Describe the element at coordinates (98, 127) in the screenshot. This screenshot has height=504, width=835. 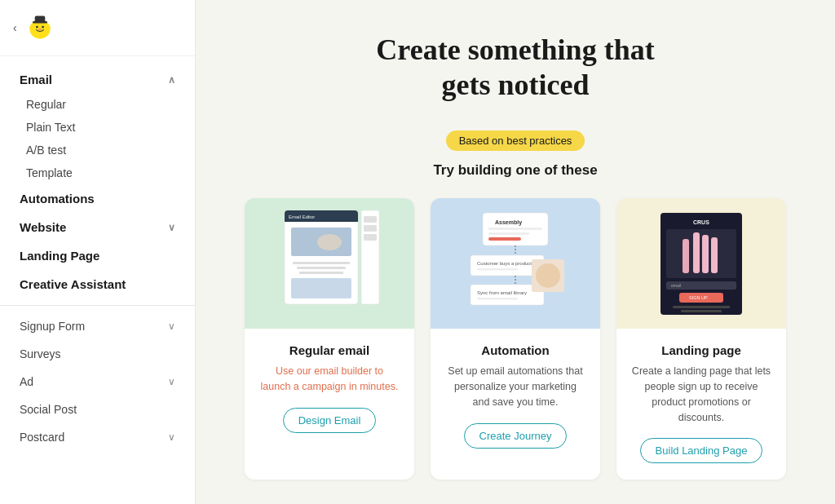
I see `sidebar-sub-item-plain-text: Plain Text` at that location.